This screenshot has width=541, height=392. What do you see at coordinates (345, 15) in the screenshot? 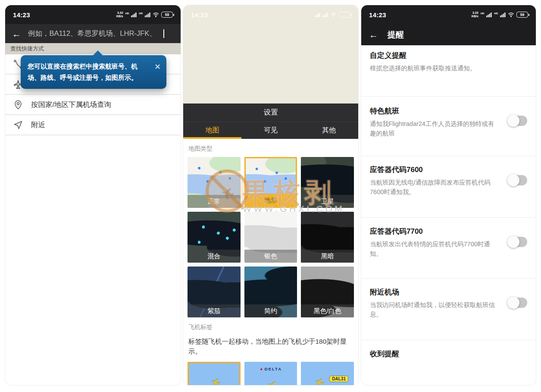
I see `battery-icon` at bounding box center [345, 15].